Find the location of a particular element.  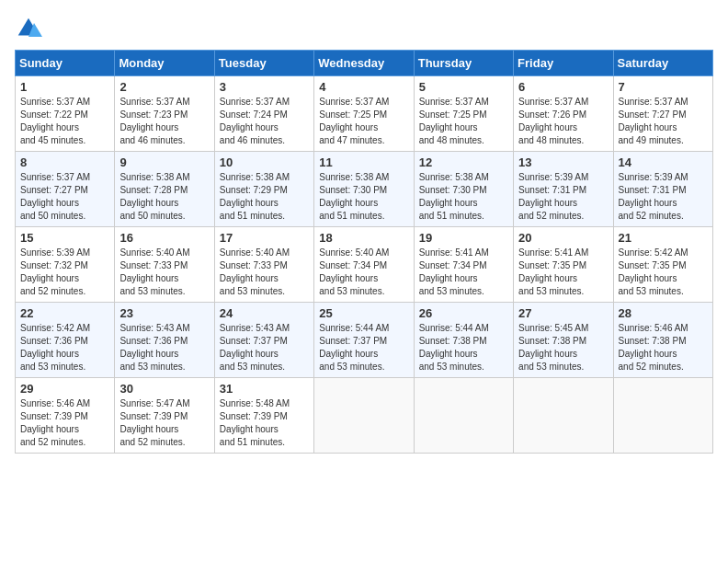

day-info: Sunrise: 5:48 AM Sunset: 7:39 PM Dayligh… is located at coordinates (265, 423).